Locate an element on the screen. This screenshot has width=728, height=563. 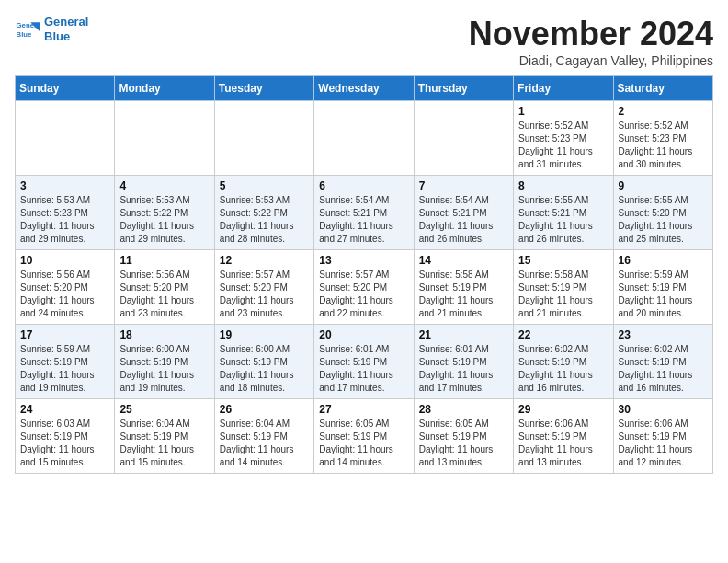
day-number: 25 is located at coordinates (164, 409).